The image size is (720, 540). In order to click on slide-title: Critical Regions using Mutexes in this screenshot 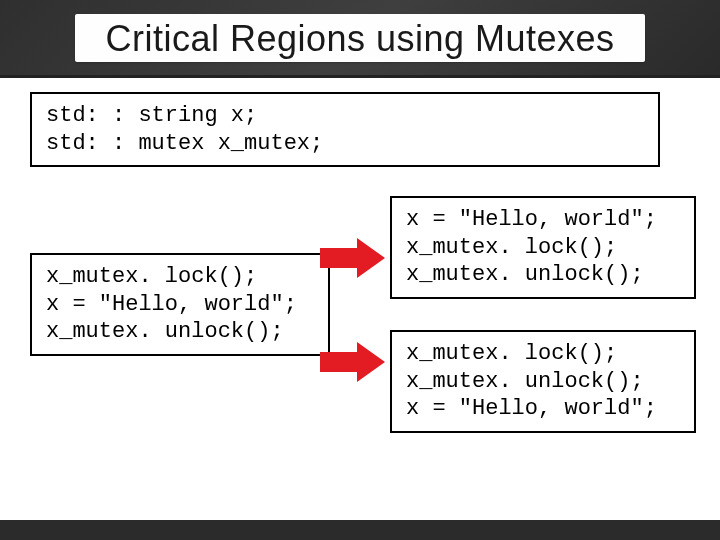, I will do `click(360, 38)`.